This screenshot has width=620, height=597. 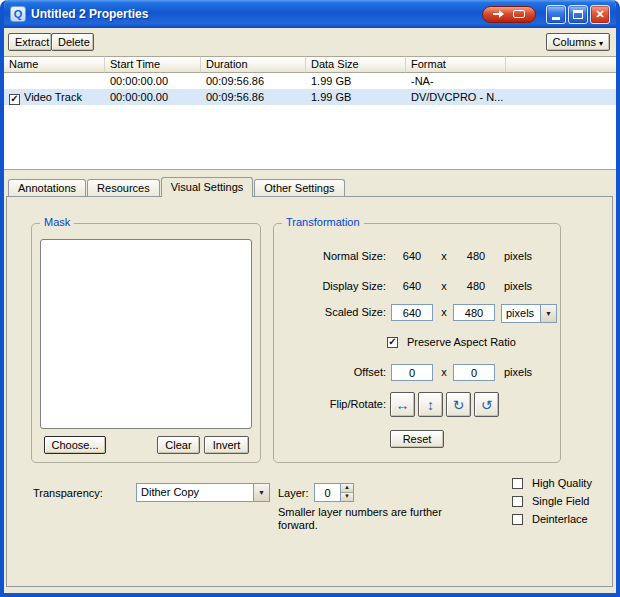 I want to click on column-header-filler, so click(x=561, y=64).